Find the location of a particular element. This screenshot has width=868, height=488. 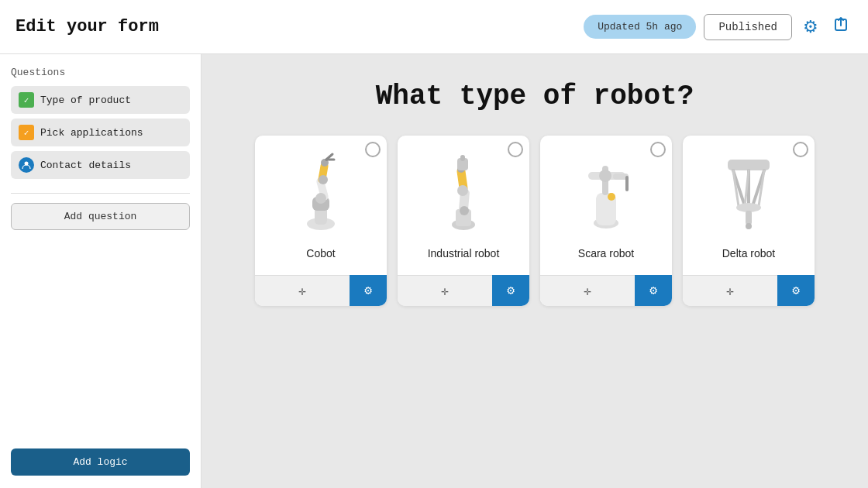

scara-robot-radio is located at coordinates (658, 149).